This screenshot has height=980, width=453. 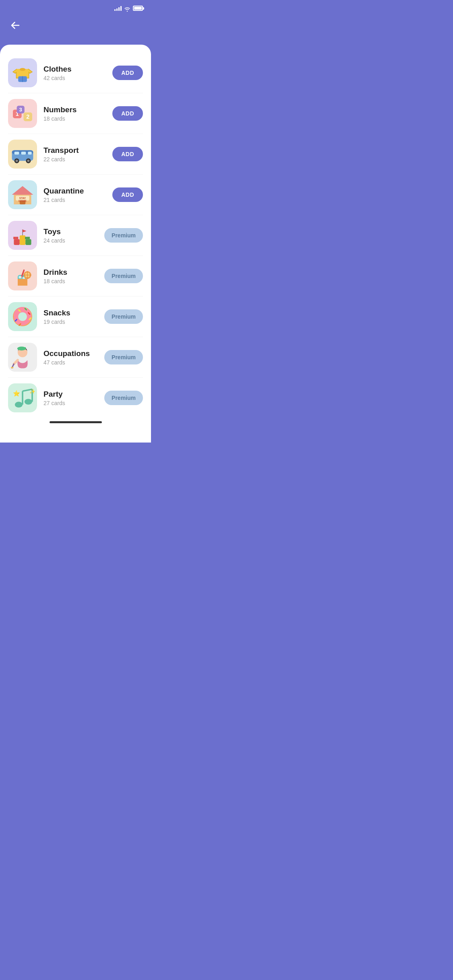 What do you see at coordinates (78, 78) in the screenshot?
I see `category-count-clothes: 42 cards` at bounding box center [78, 78].